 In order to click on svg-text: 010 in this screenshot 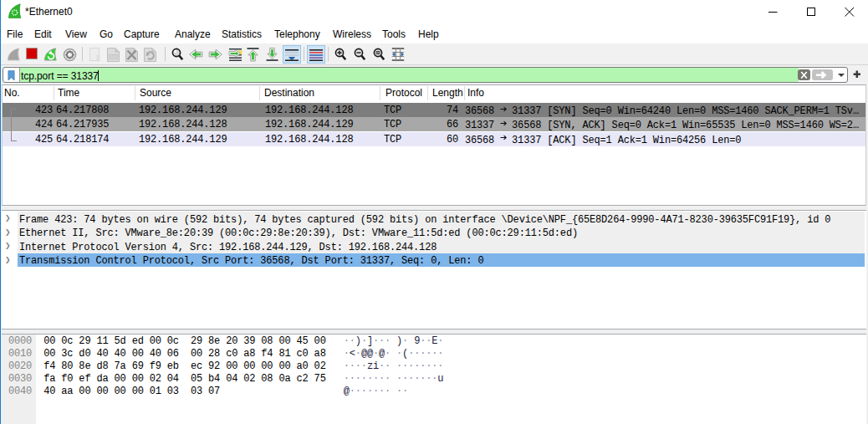, I will do `click(114, 57)`.